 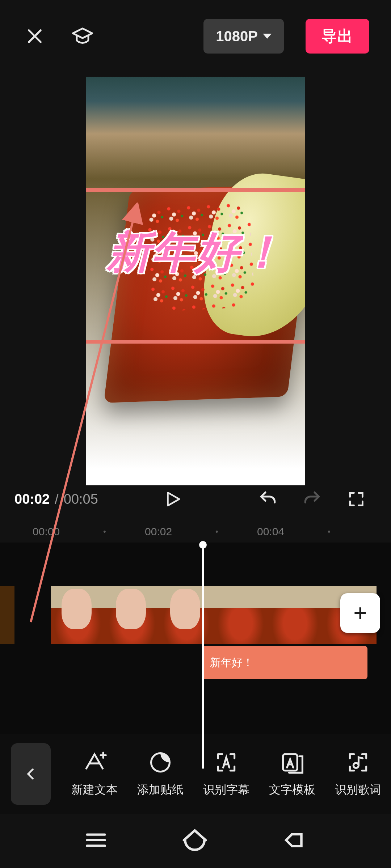 What do you see at coordinates (268, 499) in the screenshot?
I see `undo-button` at bounding box center [268, 499].